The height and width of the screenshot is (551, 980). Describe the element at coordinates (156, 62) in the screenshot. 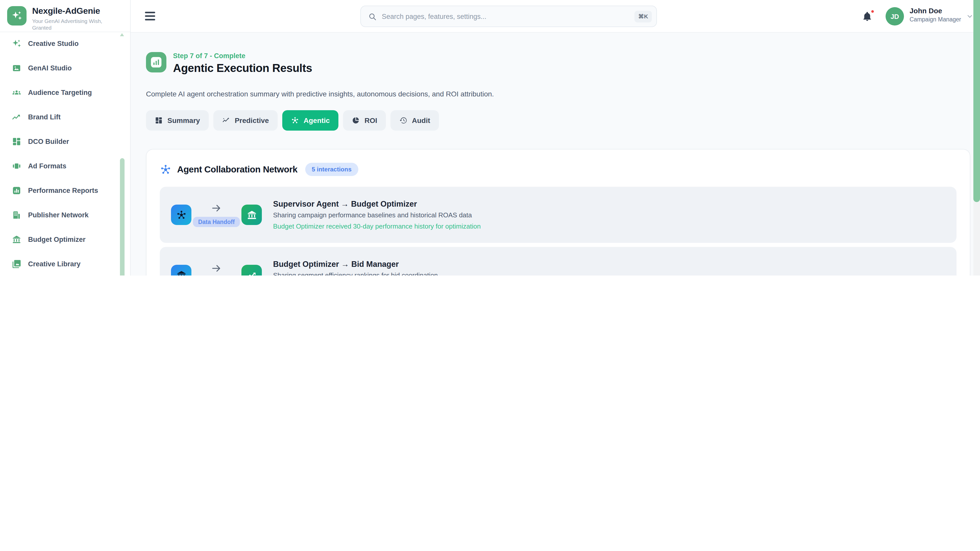

I see `results-chart-icon` at that location.